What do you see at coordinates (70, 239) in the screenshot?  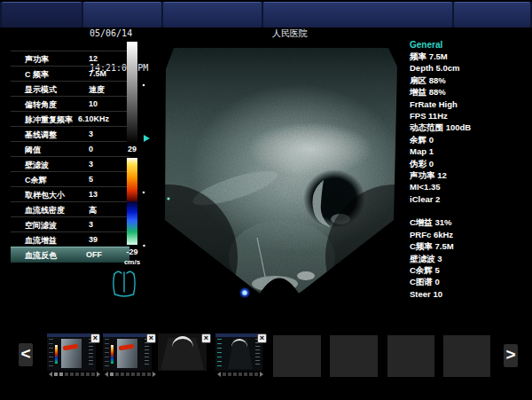 I see `param-row: 血流增益39` at bounding box center [70, 239].